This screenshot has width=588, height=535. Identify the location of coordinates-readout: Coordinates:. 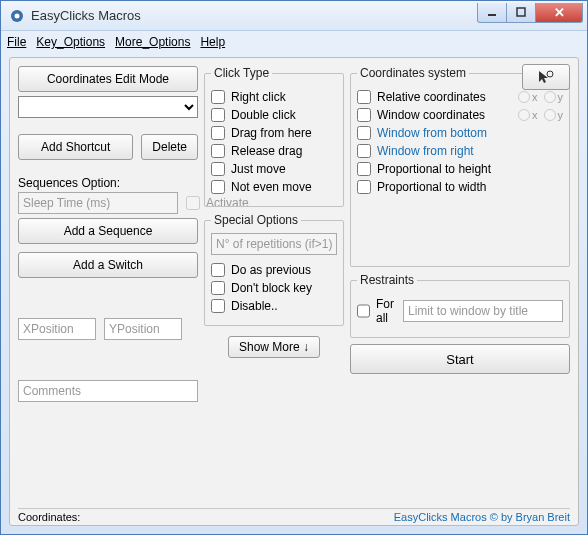
(49, 517).